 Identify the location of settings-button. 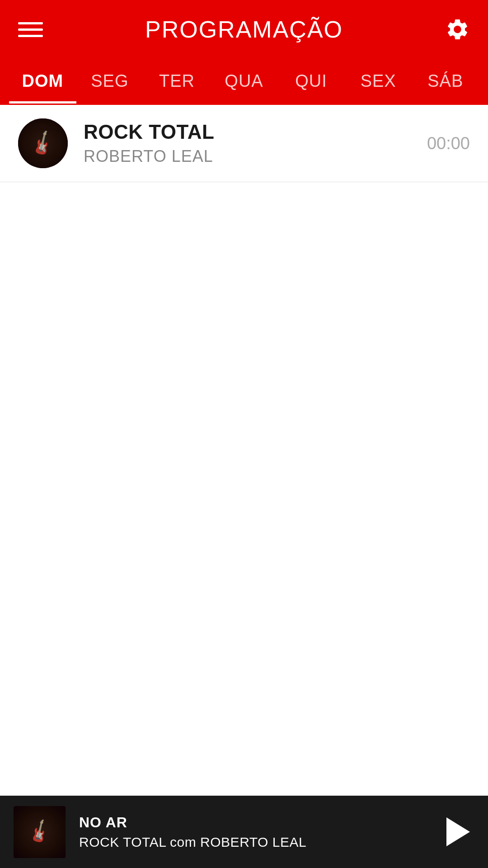
(457, 29).